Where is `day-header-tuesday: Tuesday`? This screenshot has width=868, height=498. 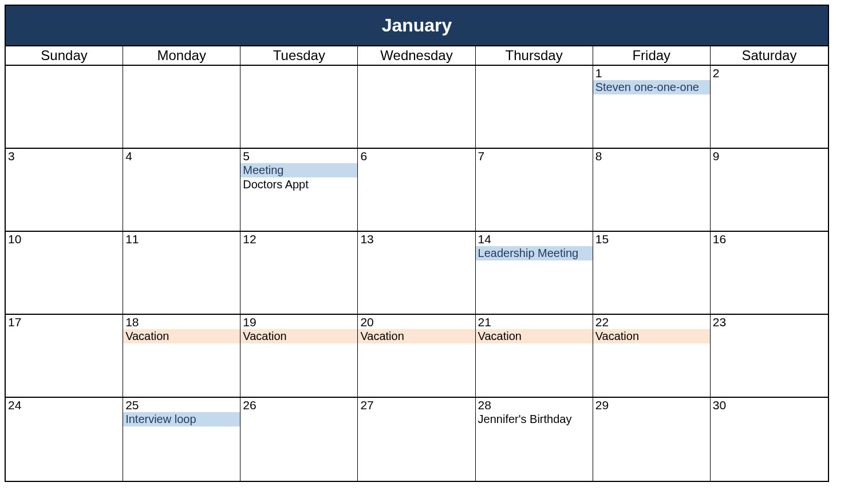
day-header-tuesday: Tuesday is located at coordinates (299, 56).